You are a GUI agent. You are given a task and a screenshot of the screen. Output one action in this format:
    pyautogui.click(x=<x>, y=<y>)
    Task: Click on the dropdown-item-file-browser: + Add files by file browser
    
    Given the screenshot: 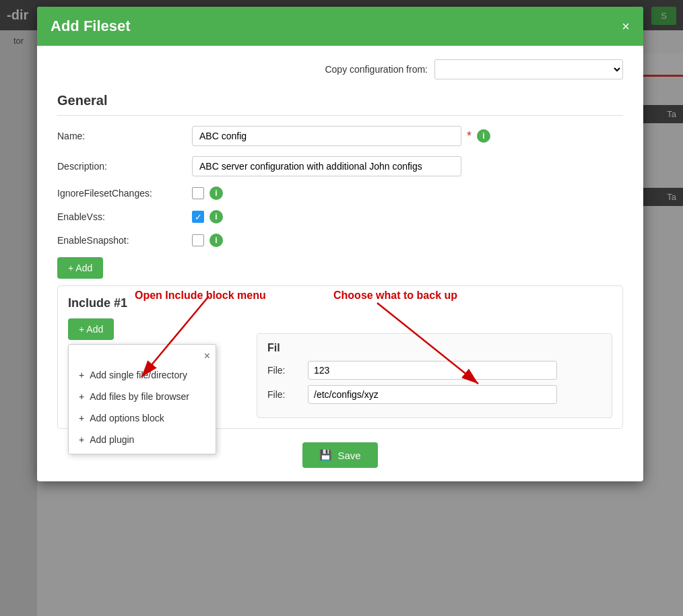 What is the action you would take?
    pyautogui.click(x=142, y=397)
    